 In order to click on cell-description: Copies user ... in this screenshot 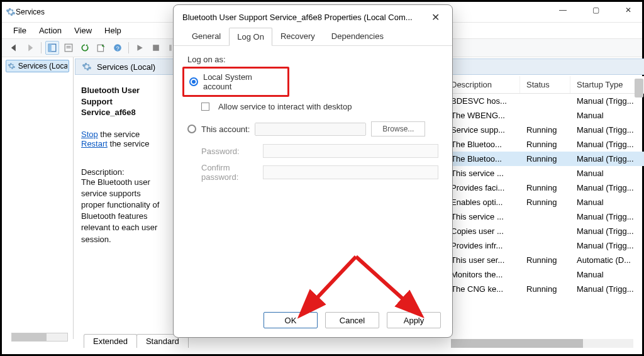, I will do `click(482, 231)`.